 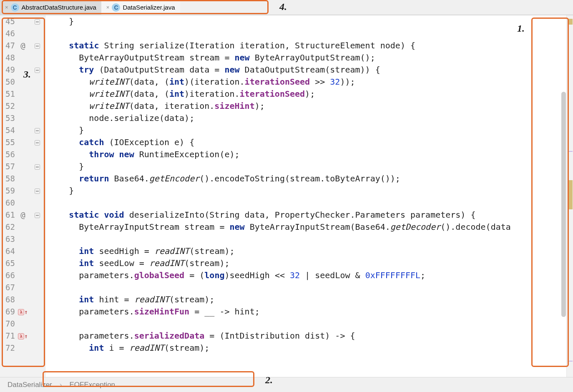 What do you see at coordinates (308, 106) in the screenshot?
I see `code-line: writeINT(data, iteration.sizeHint);` at bounding box center [308, 106].